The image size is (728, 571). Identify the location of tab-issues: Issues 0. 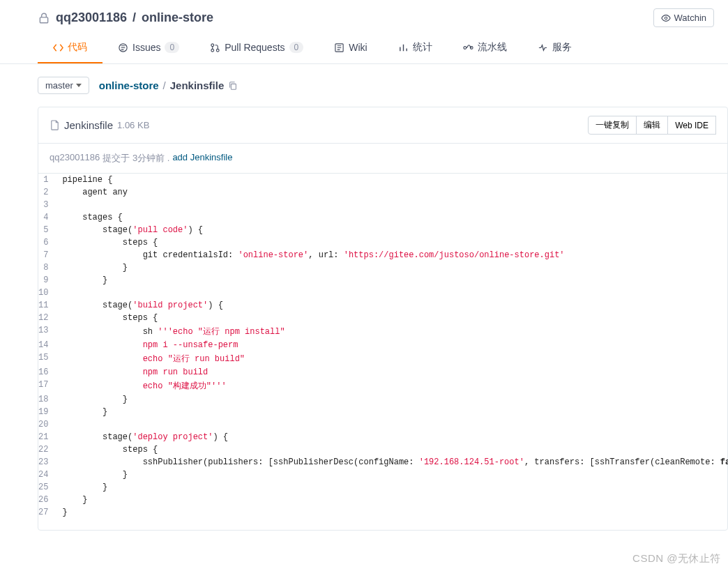
(149, 48).